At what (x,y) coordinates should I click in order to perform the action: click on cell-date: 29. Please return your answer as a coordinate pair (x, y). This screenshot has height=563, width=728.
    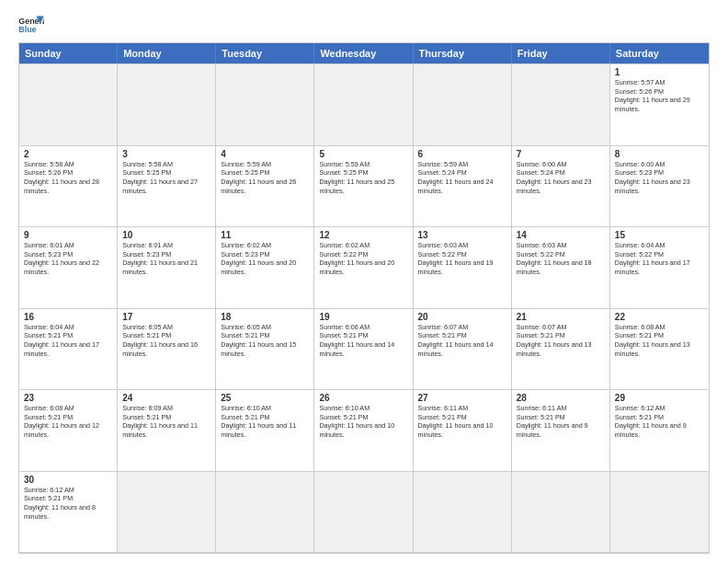
    Looking at the image, I should click on (660, 397).